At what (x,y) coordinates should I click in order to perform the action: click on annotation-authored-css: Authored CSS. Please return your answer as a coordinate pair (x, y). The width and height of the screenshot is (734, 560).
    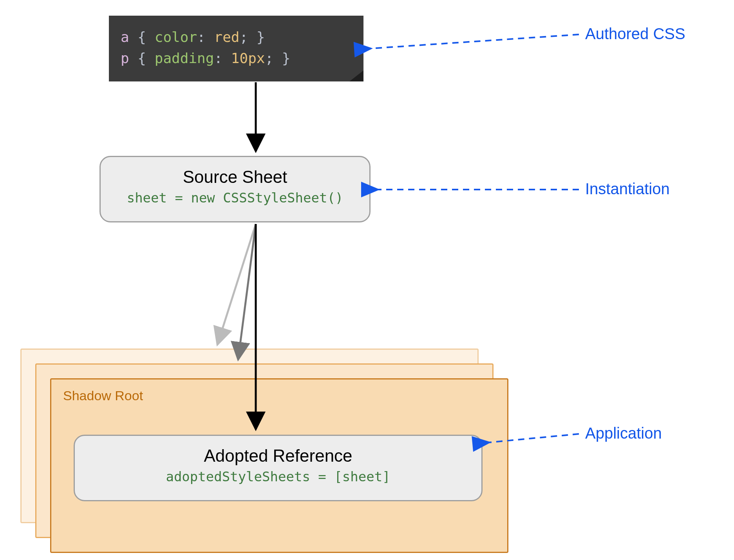
    Looking at the image, I should click on (635, 34).